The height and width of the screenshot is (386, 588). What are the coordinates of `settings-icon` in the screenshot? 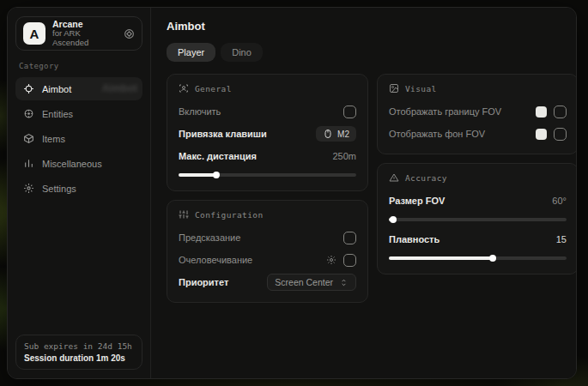 It's located at (28, 189).